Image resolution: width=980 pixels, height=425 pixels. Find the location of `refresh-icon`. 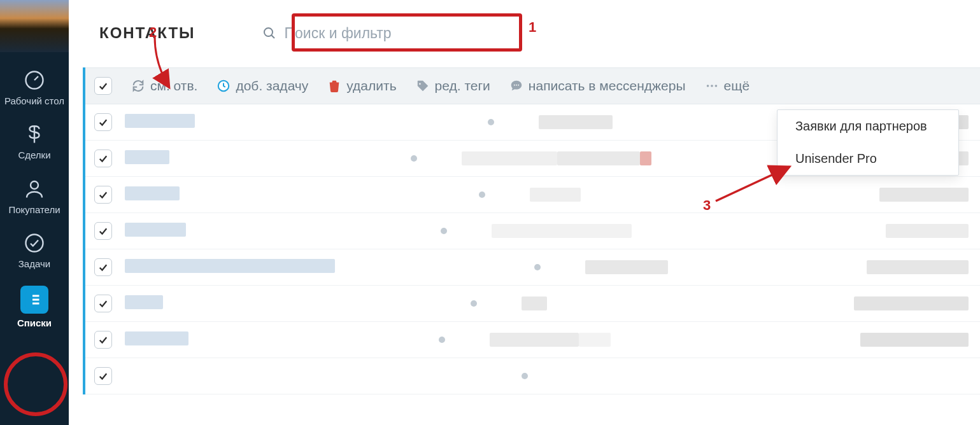

refresh-icon is located at coordinates (138, 86).